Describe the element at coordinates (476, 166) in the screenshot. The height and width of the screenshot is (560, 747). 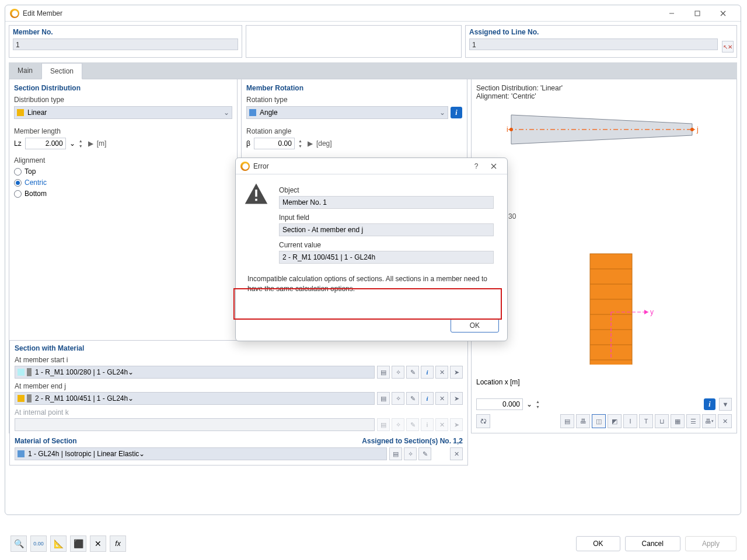
I see `help-button: ?` at that location.